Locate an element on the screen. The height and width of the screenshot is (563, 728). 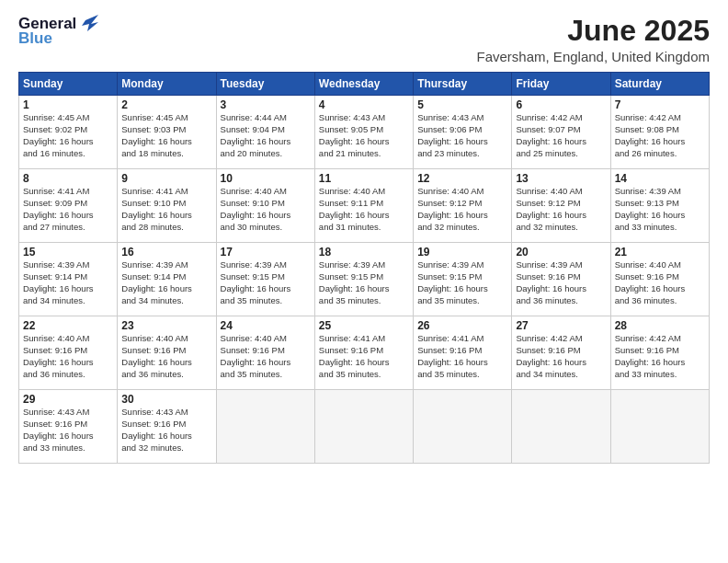
day-number: 15 is located at coordinates (68, 252).